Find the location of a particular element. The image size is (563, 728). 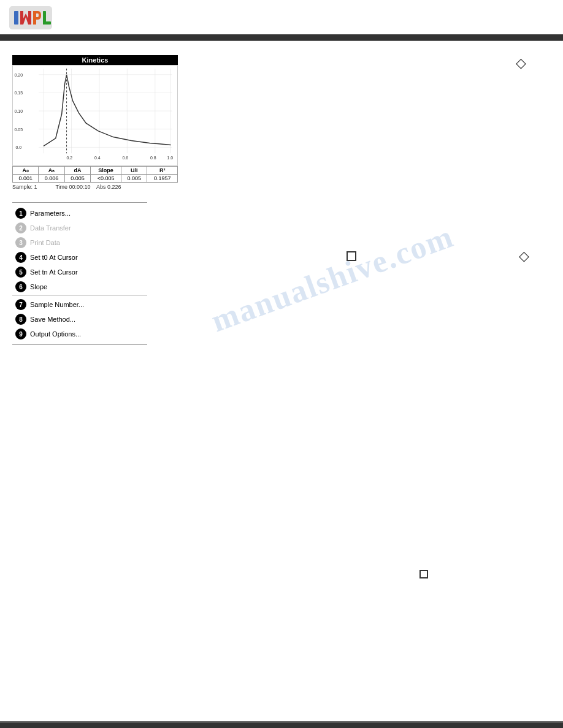

menu-number-6: 6 is located at coordinates (21, 287).